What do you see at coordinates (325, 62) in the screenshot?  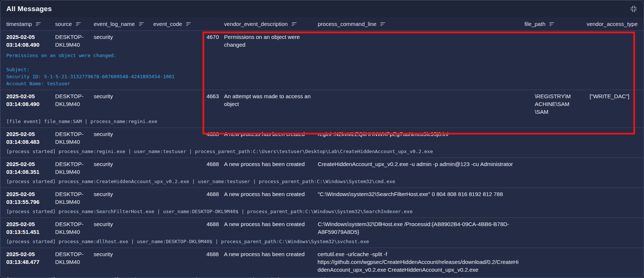 I see `message-line` at bounding box center [325, 62].